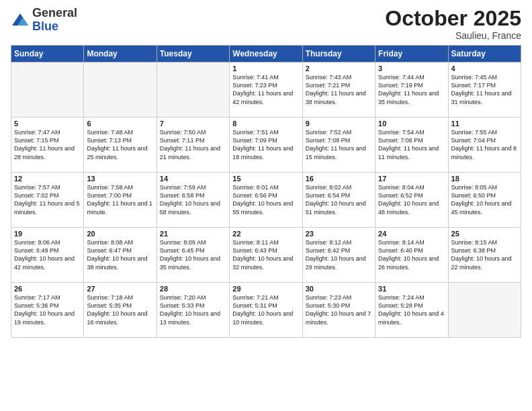  Describe the element at coordinates (266, 90) in the screenshot. I see `calendar-week-row: 1Sunrise: 7:41 AM Sunset: 7:23 PM Daylig…` at that location.